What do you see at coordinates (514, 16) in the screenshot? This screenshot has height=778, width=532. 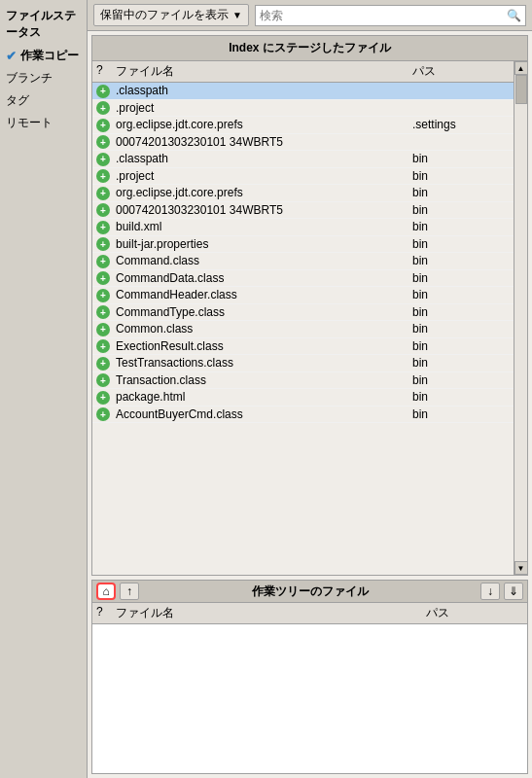 I see `search-icon: 🔍` at bounding box center [514, 16].